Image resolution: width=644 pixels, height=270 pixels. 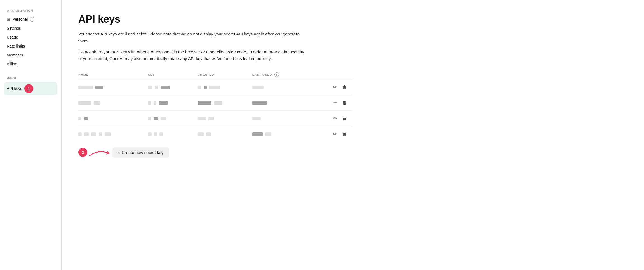 What do you see at coordinates (31, 28) in the screenshot?
I see `sidebar-item-settings: Settings` at bounding box center [31, 28].